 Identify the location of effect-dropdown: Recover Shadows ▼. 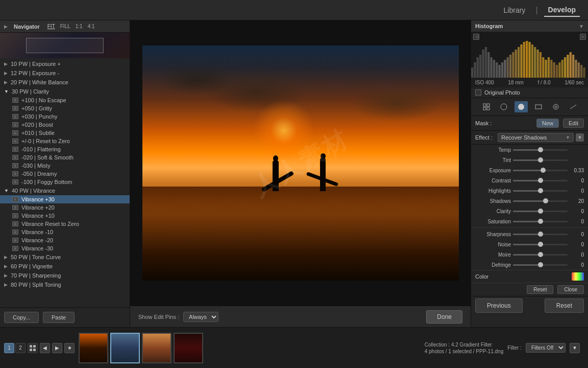
(536, 137).